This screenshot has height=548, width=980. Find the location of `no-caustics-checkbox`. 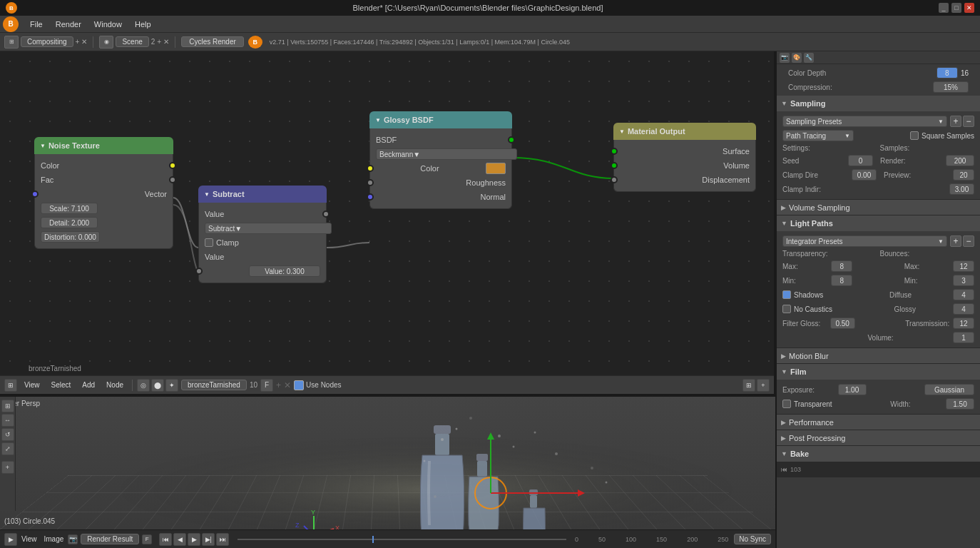

no-caustics-checkbox is located at coordinates (787, 309).